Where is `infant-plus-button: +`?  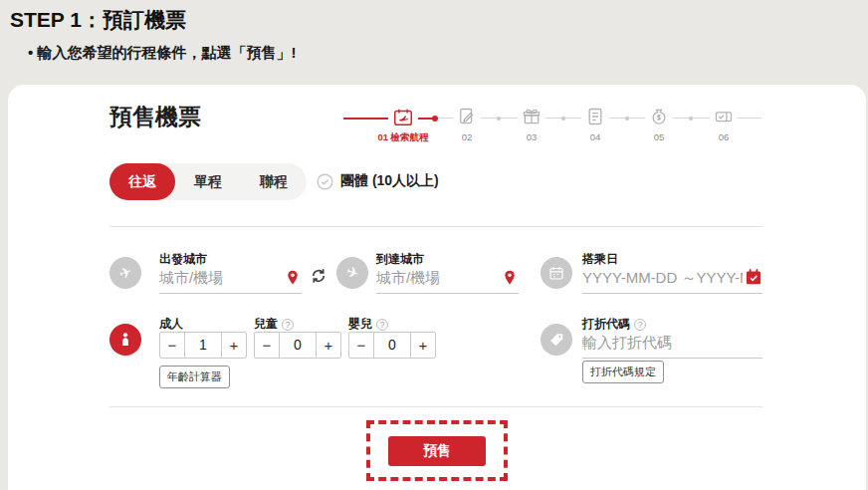 infant-plus-button: + is located at coordinates (422, 345).